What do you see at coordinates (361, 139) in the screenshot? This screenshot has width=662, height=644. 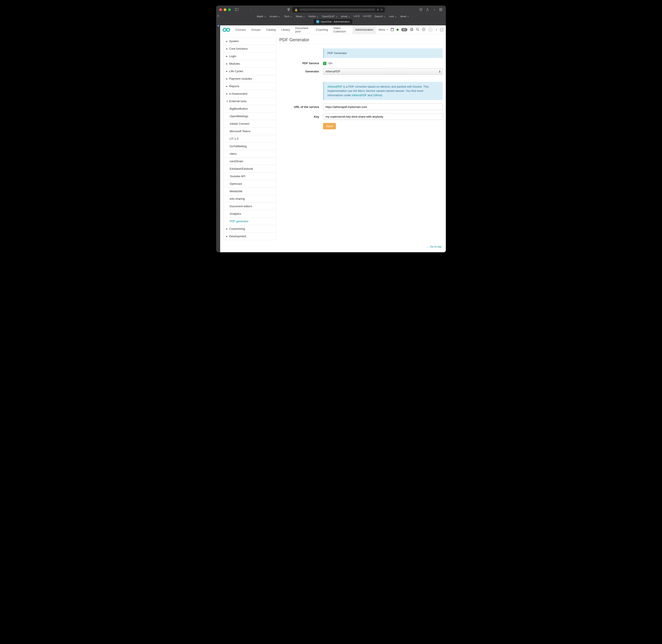 I see `main-content: PDF Generator PDF Generator PDF Service …` at bounding box center [361, 139].